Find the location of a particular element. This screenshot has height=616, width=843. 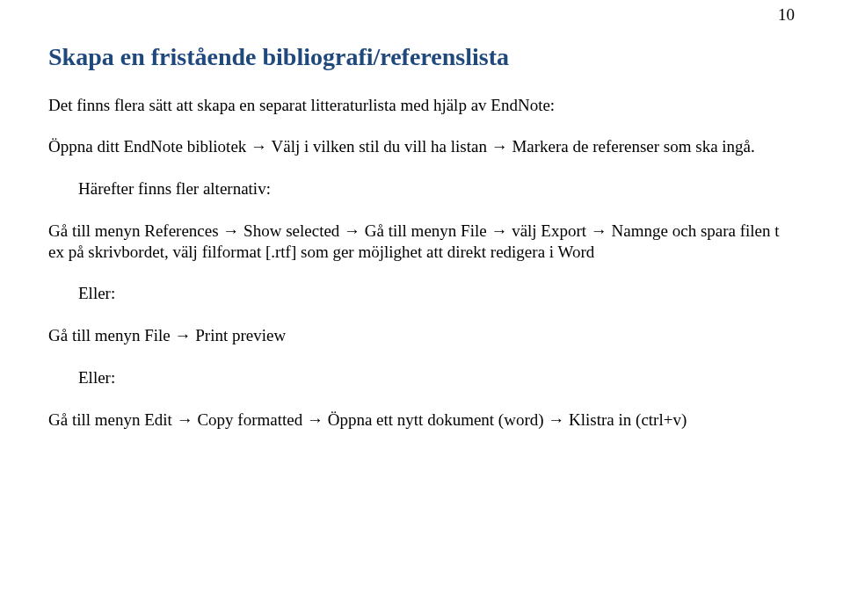

page-number: 10 is located at coordinates (786, 15).